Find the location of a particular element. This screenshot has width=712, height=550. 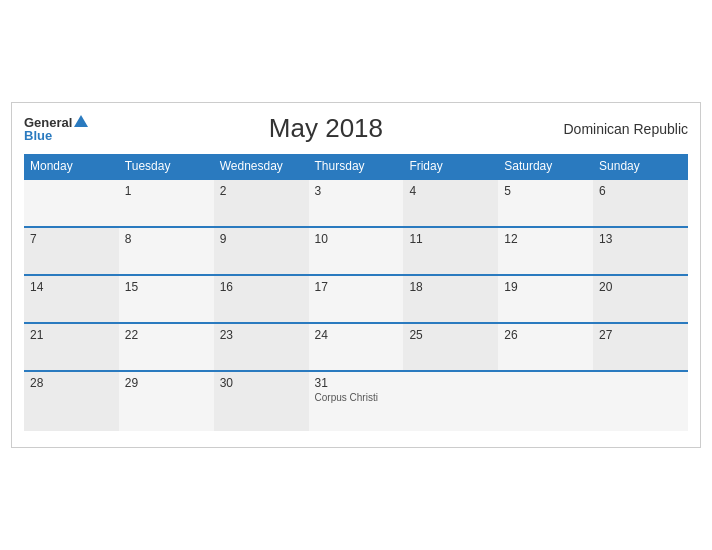

calendar-cell: 5 is located at coordinates (546, 203).